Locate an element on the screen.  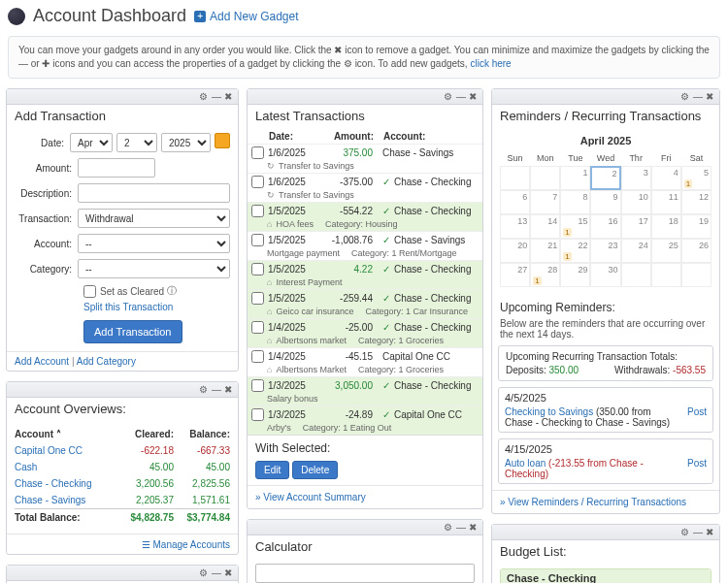
add-account-link: Add Account is located at coordinates (42, 361).